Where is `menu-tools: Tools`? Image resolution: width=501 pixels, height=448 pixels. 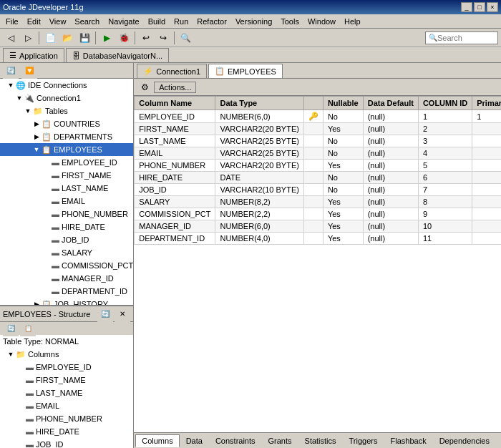
menu-tools: Tools is located at coordinates (290, 21).